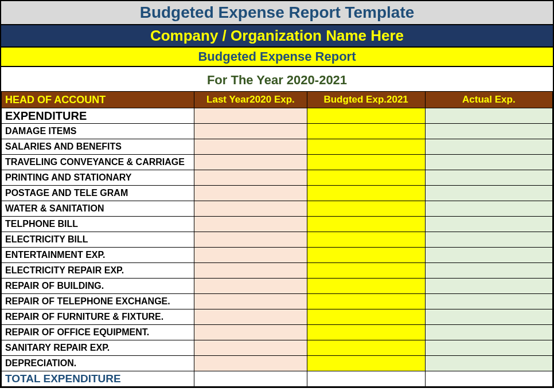 Image resolution: width=554 pixels, height=392 pixels. I want to click on table-row: DEPRECIATION., so click(278, 363).